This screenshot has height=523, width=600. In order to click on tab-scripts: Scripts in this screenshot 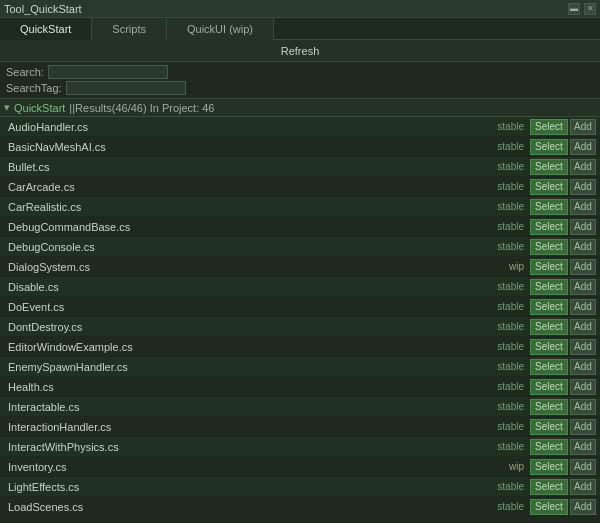, I will do `click(130, 29)`.